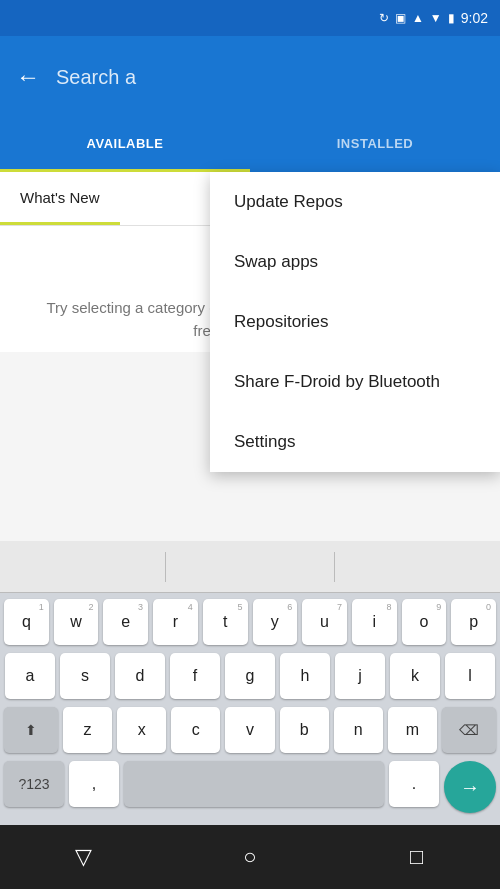  Describe the element at coordinates (355, 262) in the screenshot. I see `menu-item-swap-apps: Swap apps` at that location.